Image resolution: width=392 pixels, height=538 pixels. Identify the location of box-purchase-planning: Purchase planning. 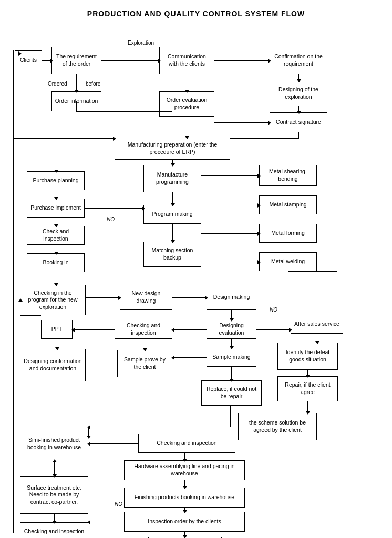
(56, 181).